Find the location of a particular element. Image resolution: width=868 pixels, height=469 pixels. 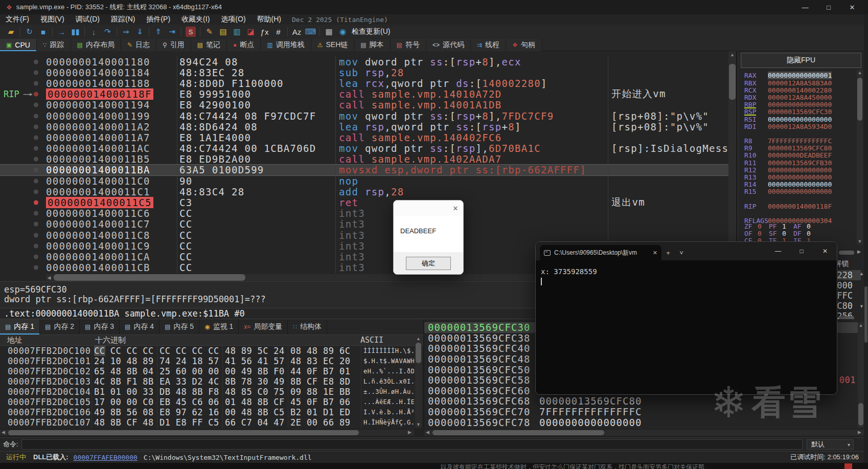

tab-线程: ⇉线程 is located at coordinates (489, 45).